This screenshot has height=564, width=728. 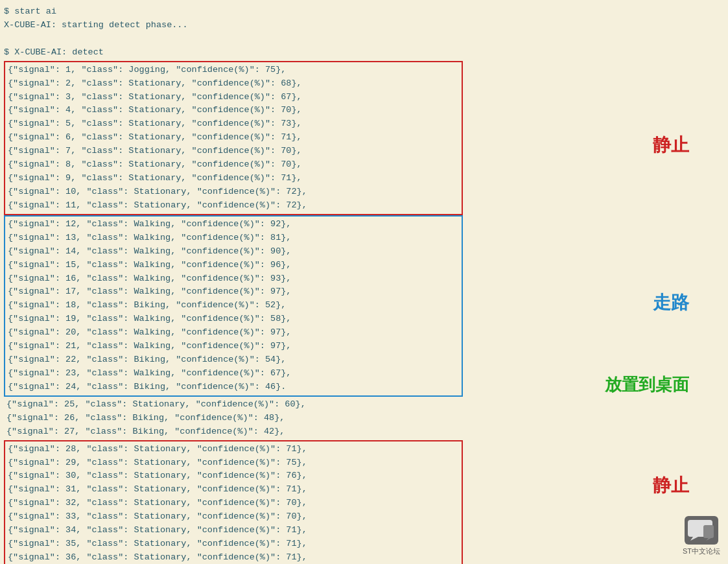 What do you see at coordinates (233, 206) in the screenshot?
I see `code-line: {"signal": 11, "class": Stationary, "con…` at bounding box center [233, 206].